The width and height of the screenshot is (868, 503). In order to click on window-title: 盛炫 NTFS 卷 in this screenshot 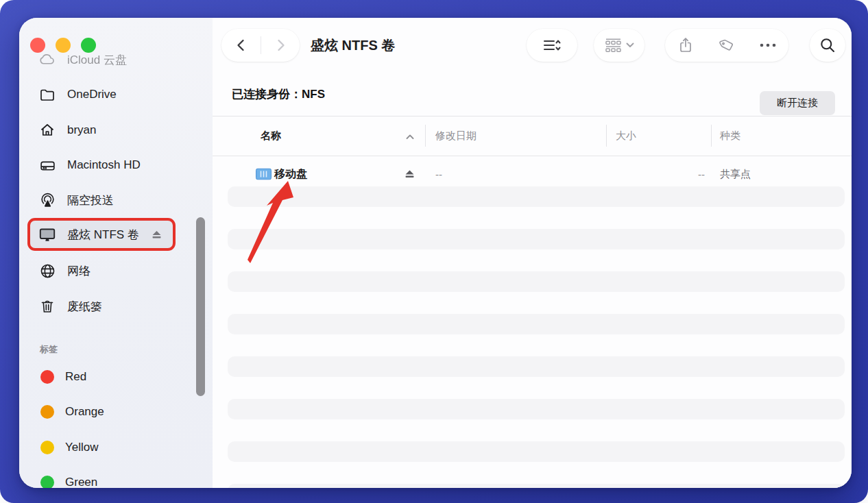, I will do `click(352, 45)`.